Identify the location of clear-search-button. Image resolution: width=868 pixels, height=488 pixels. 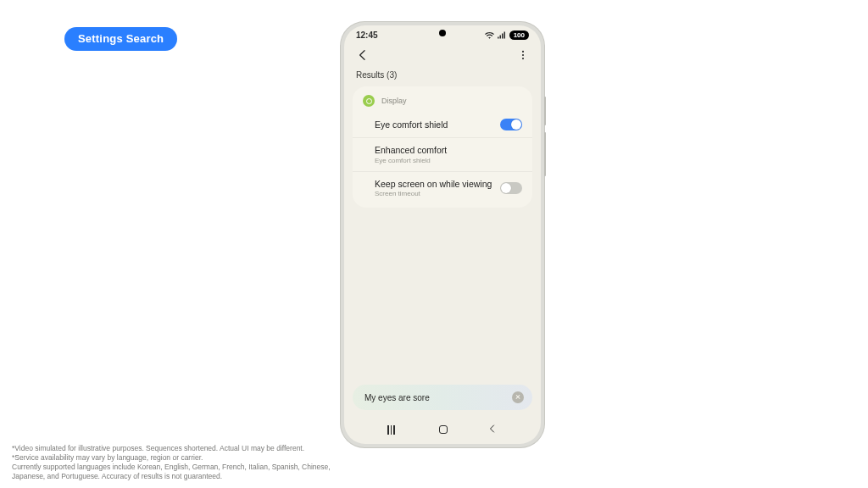
(518, 397).